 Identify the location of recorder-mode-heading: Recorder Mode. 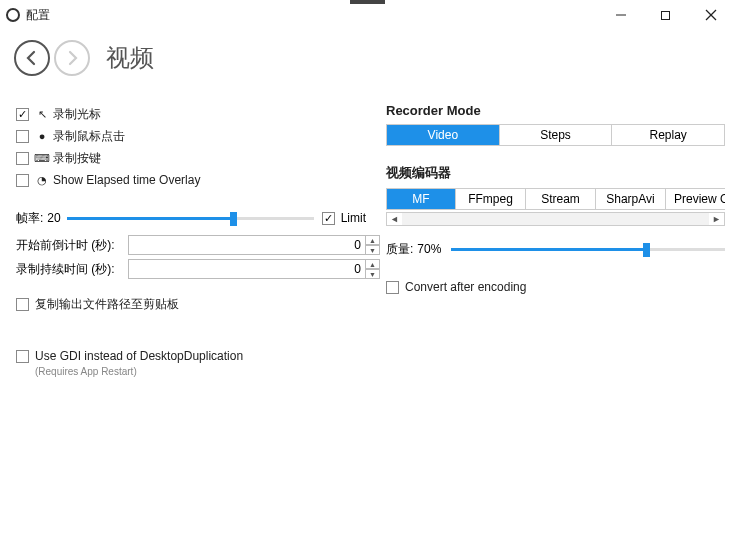
(556, 110).